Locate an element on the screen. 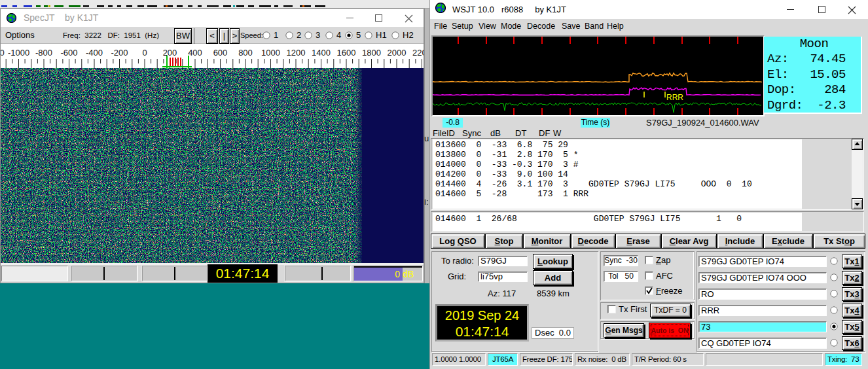  svg-text: 1200 is located at coordinates (296, 52).